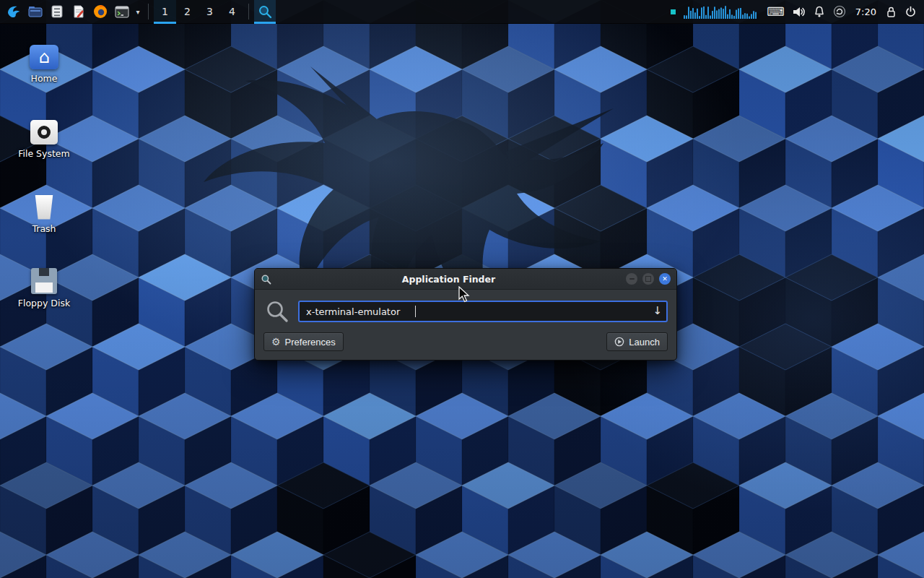 This screenshot has width=924, height=578. Describe the element at coordinates (648, 279) in the screenshot. I see `maximize-button` at that location.